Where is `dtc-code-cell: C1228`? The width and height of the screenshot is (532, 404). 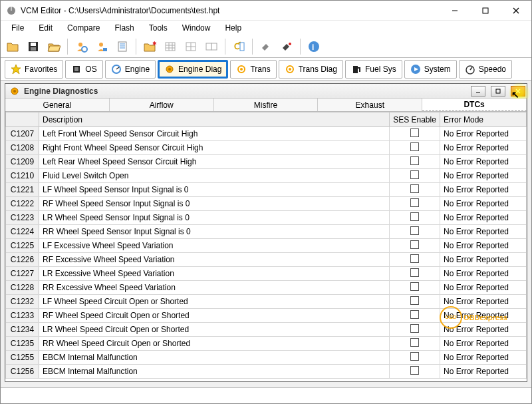 dtc-code-cell: C1228 is located at coordinates (23, 288).